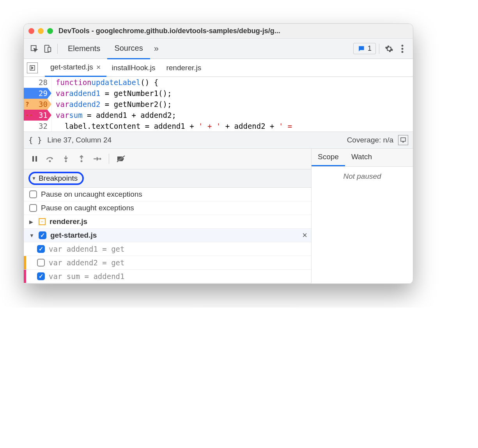 This screenshot has height=448, width=478. Describe the element at coordinates (32, 222) in the screenshot. I see `chevron-right-icon: ▶` at that location.